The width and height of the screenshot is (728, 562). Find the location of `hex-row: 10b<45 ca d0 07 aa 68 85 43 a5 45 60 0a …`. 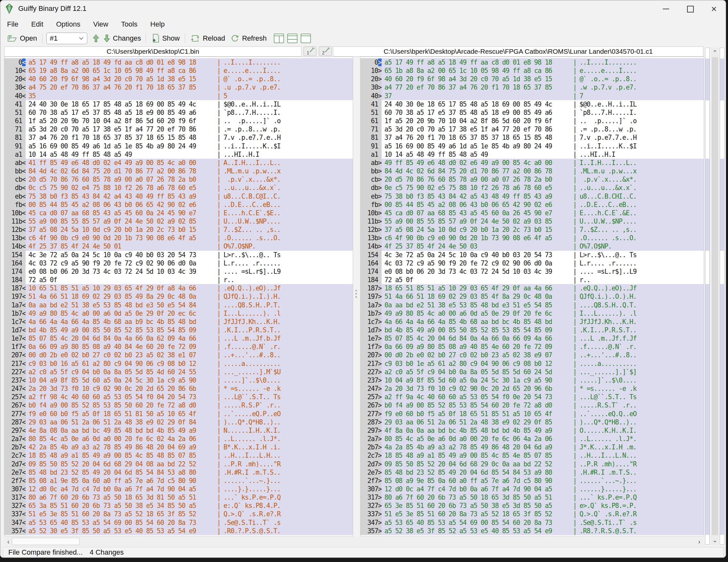

hex-row: 10b<45 ca d0 07 aa 68 85 43 a5 45 60 0a … is located at coordinates (179, 213).